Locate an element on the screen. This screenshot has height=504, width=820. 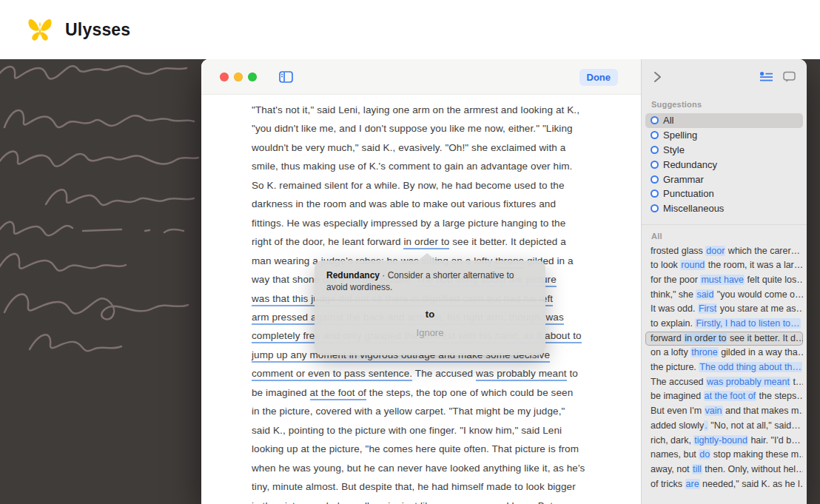
suggestion-excerpt-list: frosted glass door which the carer…to lo… is located at coordinates (724, 369).